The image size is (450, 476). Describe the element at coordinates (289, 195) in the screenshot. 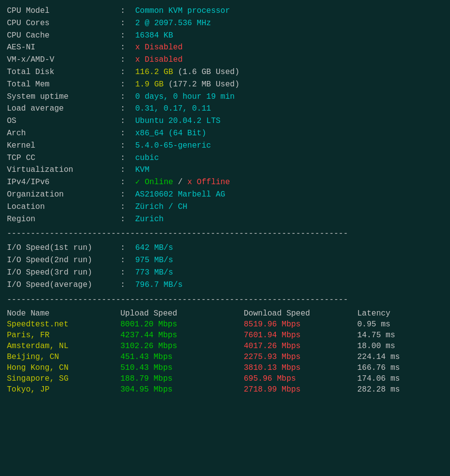

I see `org-value: AS210602 Marbell AG` at that location.